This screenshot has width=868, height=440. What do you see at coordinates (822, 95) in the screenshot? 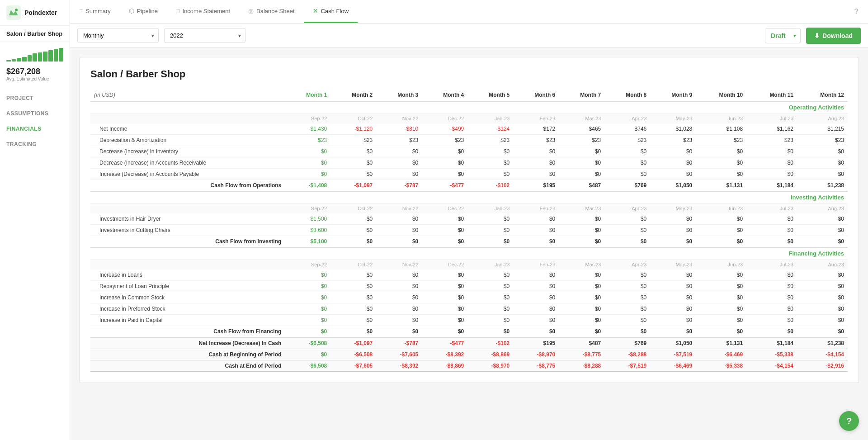
I see `col-header-m12: Month 12` at bounding box center [822, 95].